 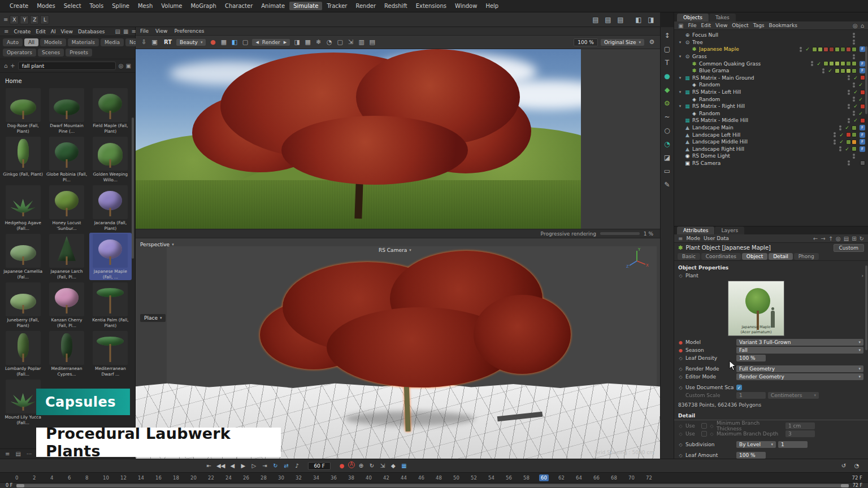 I want to click on circle-tool-icon: ○, so click(x=667, y=130).